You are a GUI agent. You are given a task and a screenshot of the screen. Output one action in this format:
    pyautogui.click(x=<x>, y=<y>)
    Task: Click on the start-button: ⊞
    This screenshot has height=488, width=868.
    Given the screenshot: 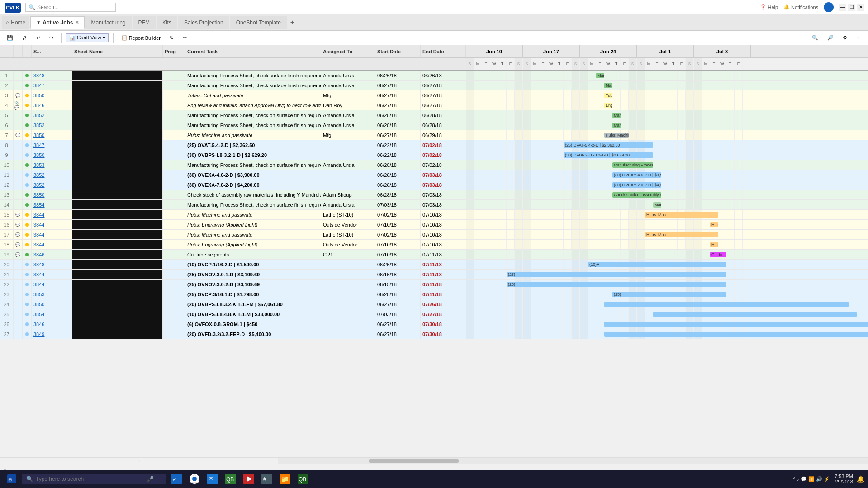 What is the action you would take?
    pyautogui.click(x=12, y=479)
    